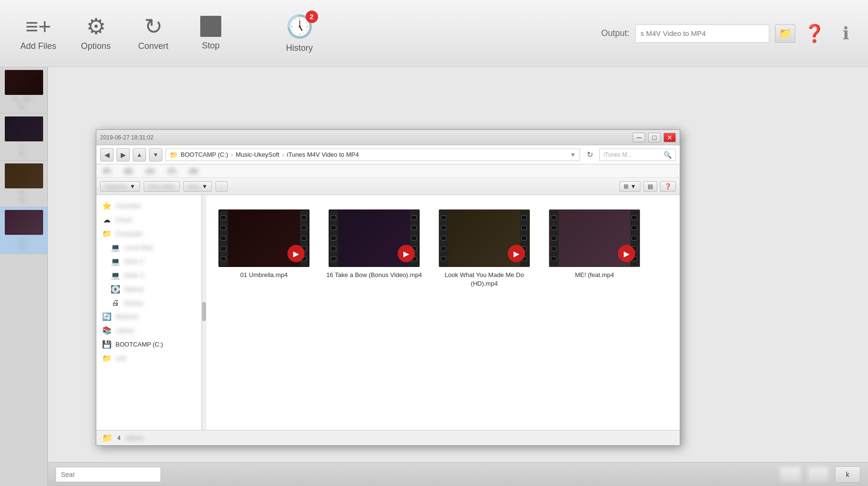 Image resolution: width=868 pixels, height=486 pixels. What do you see at coordinates (107, 206) in the screenshot?
I see `star-icon: ⭐` at bounding box center [107, 206].